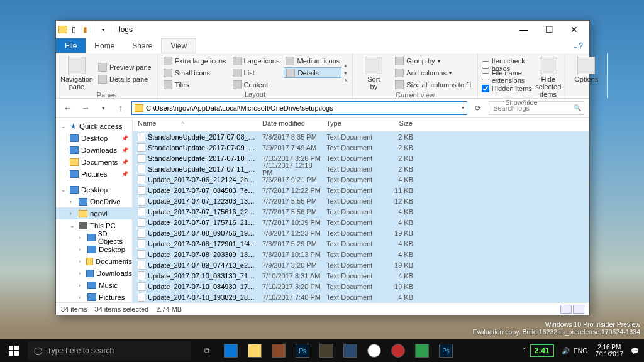 The width and height of the screenshot is (644, 362). What do you see at coordinates (313, 60) in the screenshot?
I see `layout-medium-icons: Medium icons` at bounding box center [313, 60].